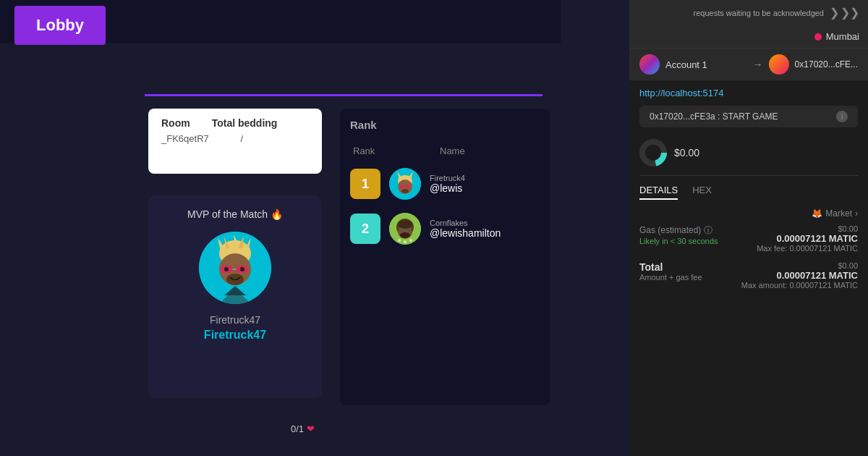  Describe the element at coordinates (842, 117) in the screenshot. I see `mm-info-icon: i` at that location.